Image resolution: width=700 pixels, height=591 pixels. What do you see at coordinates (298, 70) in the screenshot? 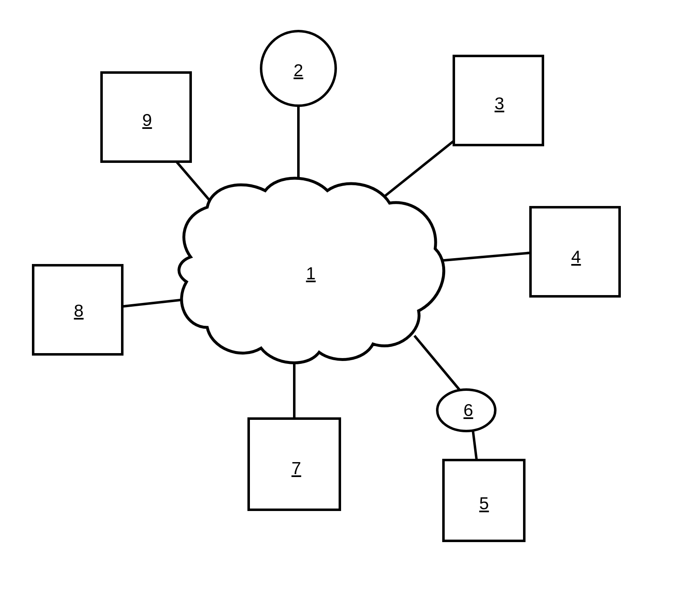
I see `label-2: 2` at bounding box center [298, 70].